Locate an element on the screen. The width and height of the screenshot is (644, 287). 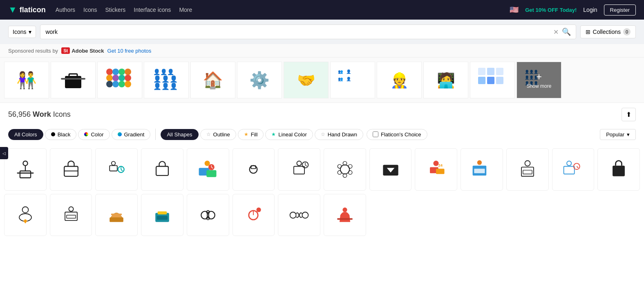
nav-interface: Interface icons is located at coordinates (152, 10).